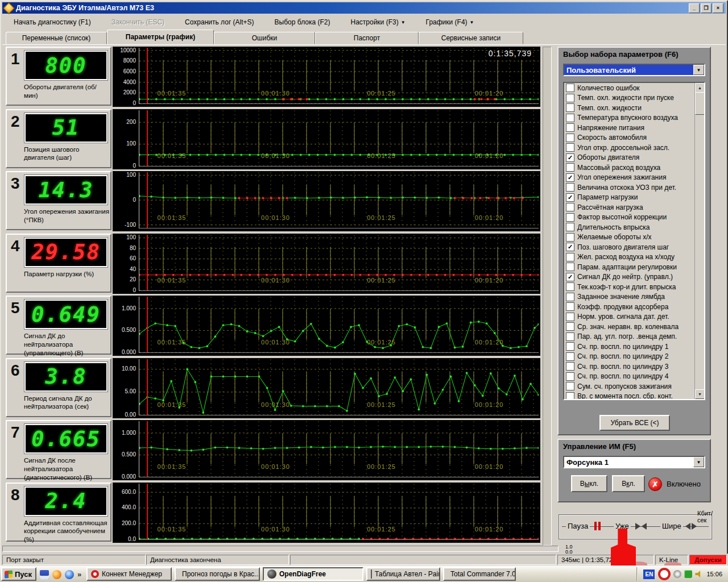 This screenshot has width=728, height=582. Describe the element at coordinates (138, 22) in the screenshot. I see `menu-item: Закончить (ESC)` at that location.